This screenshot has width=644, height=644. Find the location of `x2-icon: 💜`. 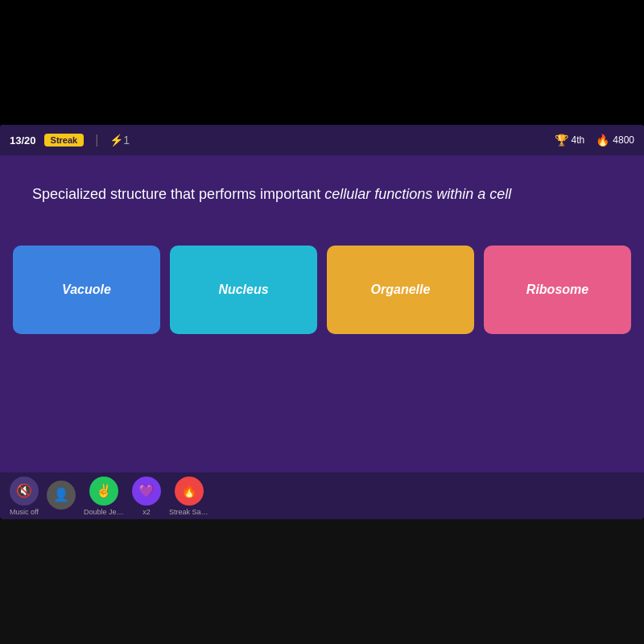

x2-icon: 💜 is located at coordinates (147, 491).